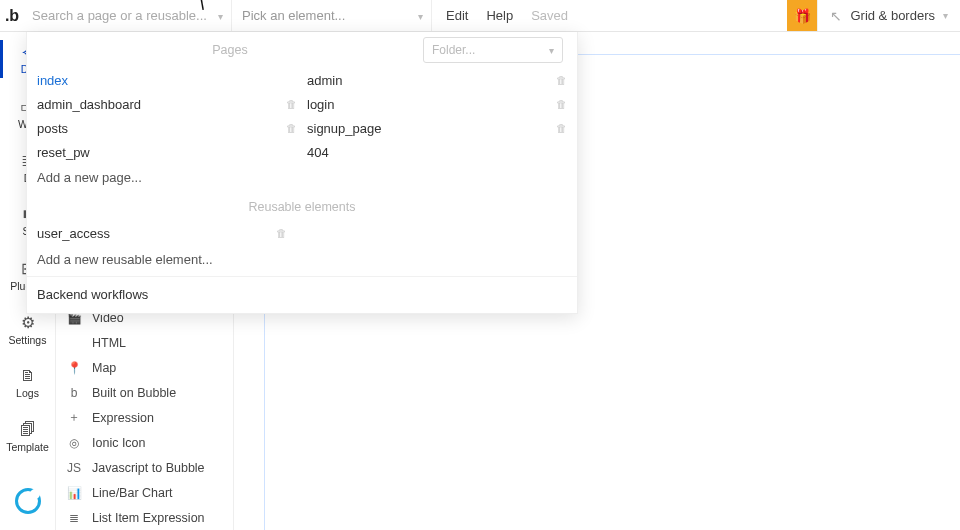 The image size is (960, 530). What do you see at coordinates (132, 493) in the screenshot?
I see `element-label: Line/Bar Chart` at bounding box center [132, 493].